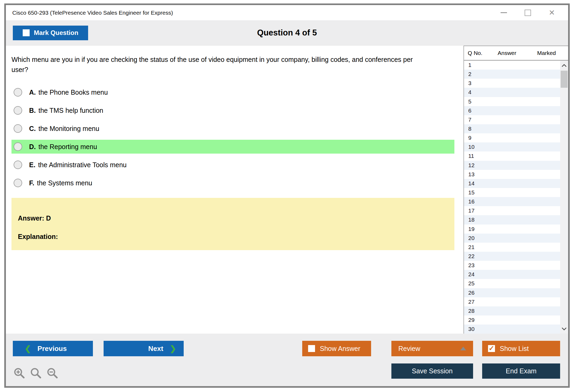 This screenshot has height=392, width=574. What do you see at coordinates (521, 349) in the screenshot?
I see `show-list-button: ✓ Show List` at bounding box center [521, 349].